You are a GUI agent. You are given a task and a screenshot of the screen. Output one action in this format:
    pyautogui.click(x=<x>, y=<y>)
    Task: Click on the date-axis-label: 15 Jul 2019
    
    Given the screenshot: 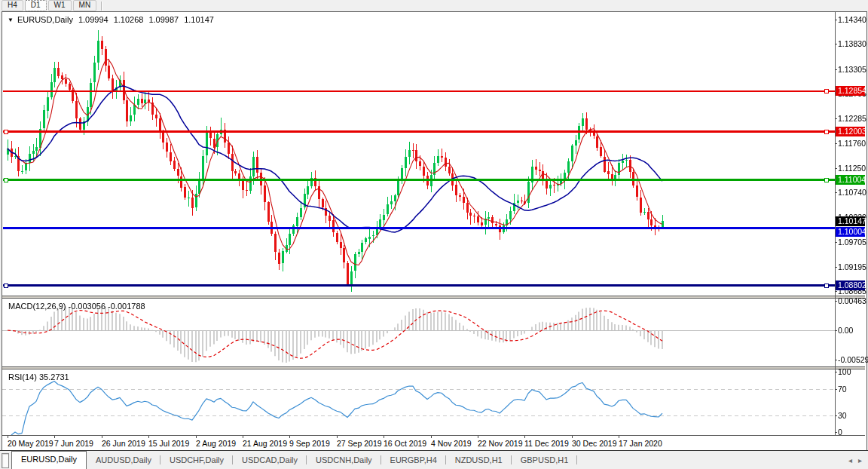 What is the action you would take?
    pyautogui.click(x=169, y=443)
    